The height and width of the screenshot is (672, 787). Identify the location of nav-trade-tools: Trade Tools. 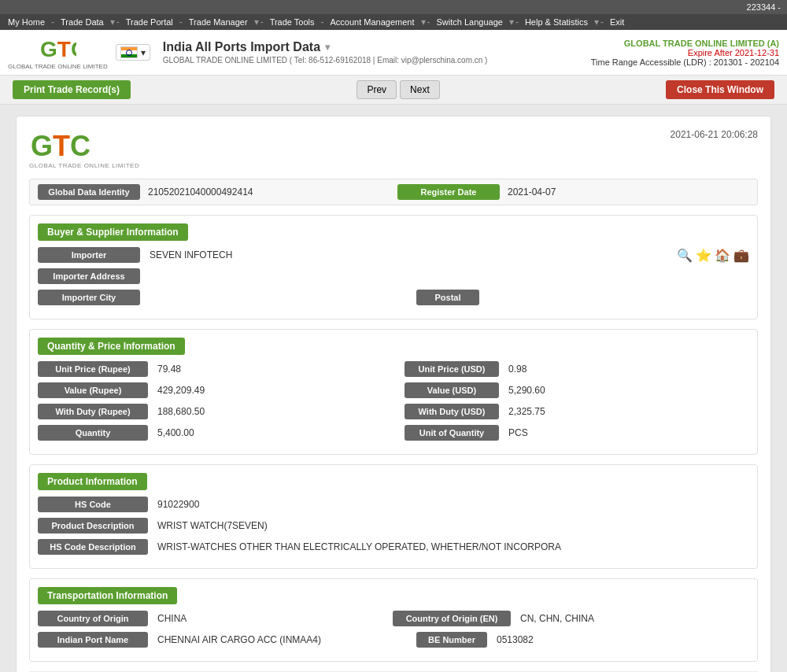
(293, 22).